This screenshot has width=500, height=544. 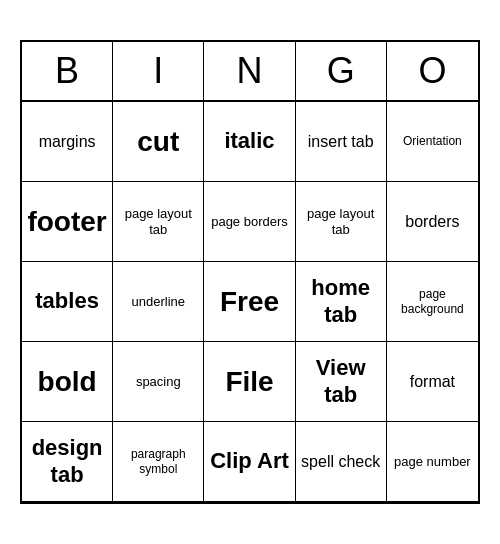 What do you see at coordinates (68, 71) in the screenshot?
I see `header-letter: B` at bounding box center [68, 71].